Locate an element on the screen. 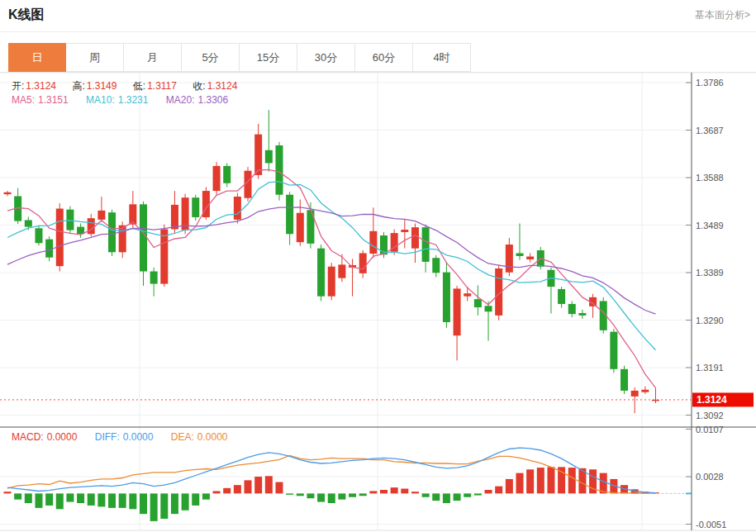 The height and width of the screenshot is (532, 756). current-price-badge: 1.3124 is located at coordinates (723, 400).